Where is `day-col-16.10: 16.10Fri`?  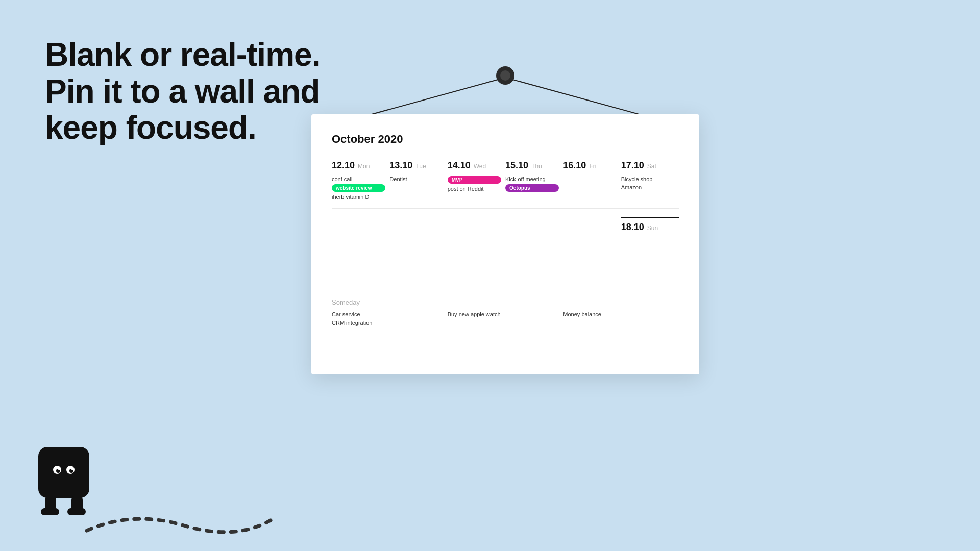
day-col-16.10: 16.10Fri is located at coordinates (592, 180).